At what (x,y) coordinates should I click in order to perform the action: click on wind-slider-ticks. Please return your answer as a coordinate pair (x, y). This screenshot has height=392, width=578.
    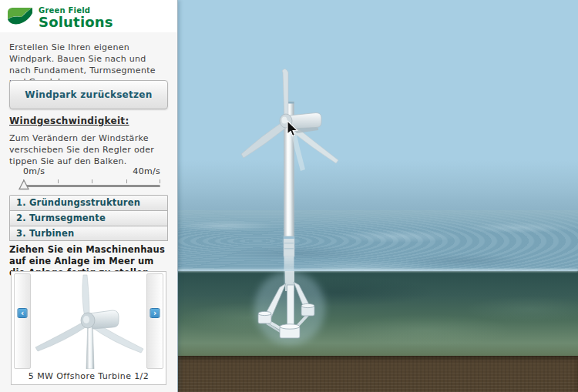
    Looking at the image, I should click on (92, 182).